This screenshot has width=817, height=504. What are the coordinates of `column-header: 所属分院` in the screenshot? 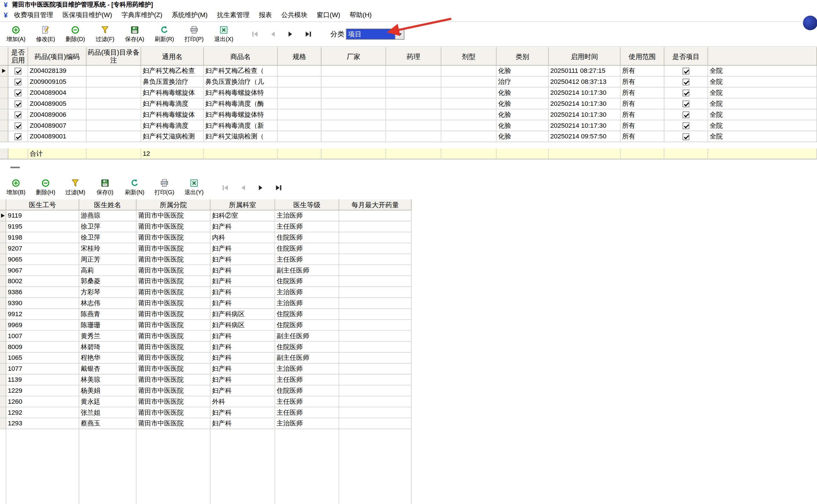 It's located at (173, 205).